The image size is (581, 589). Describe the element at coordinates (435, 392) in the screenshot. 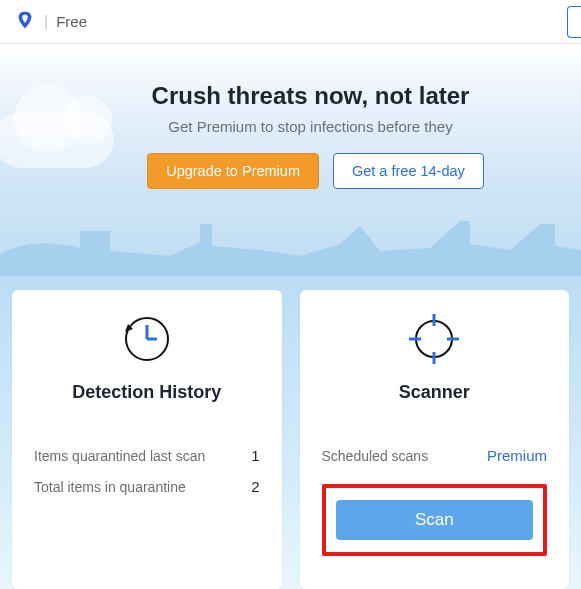

I see `scanner-title: Scanner` at that location.